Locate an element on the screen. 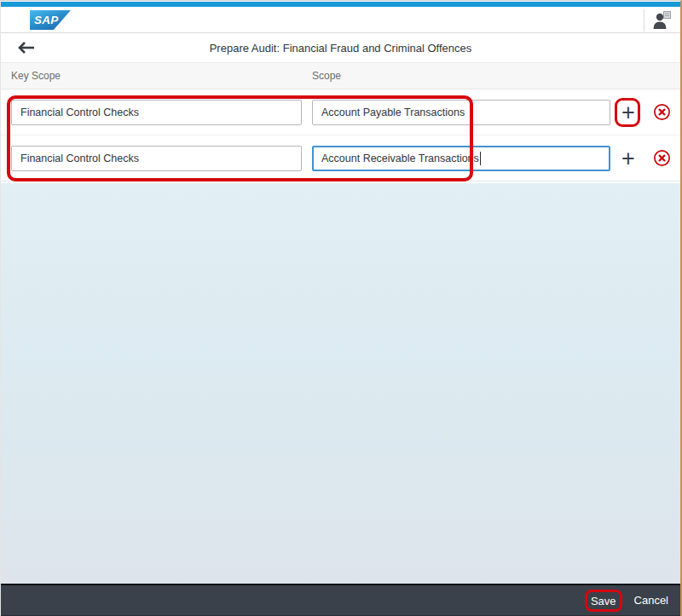 This screenshot has height=616, width=682. add-row-button-row1: + is located at coordinates (628, 112).